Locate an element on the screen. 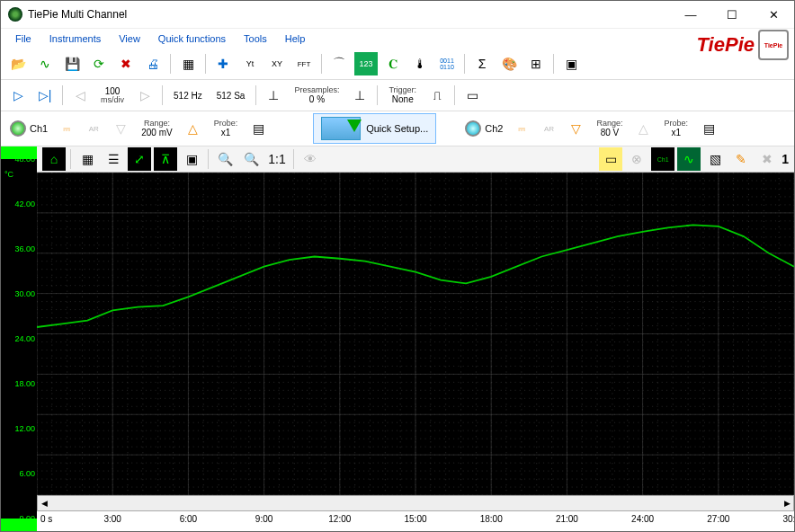 The width and height of the screenshot is (795, 532). ch2-range-up-icon: △ is located at coordinates (644, 129).